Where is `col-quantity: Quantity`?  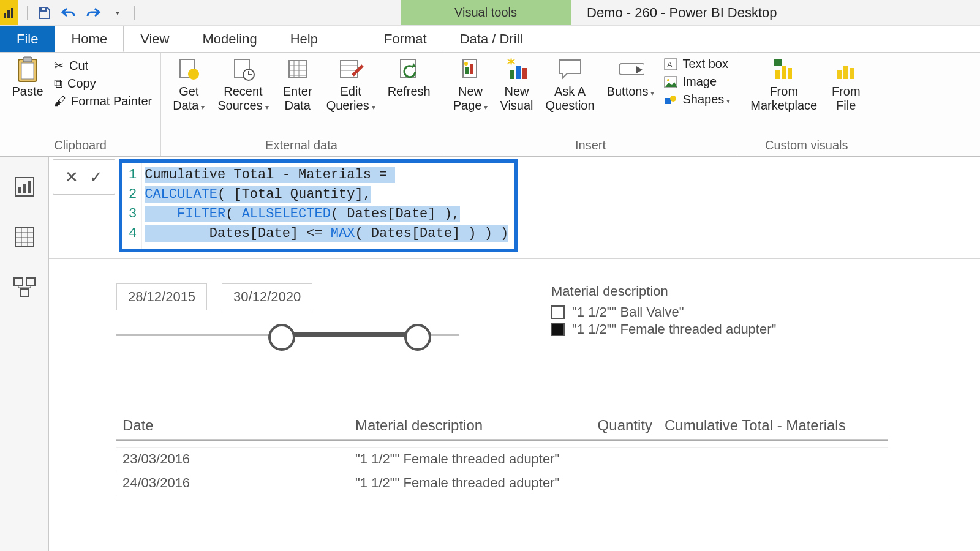 col-quantity: Quantity is located at coordinates (625, 425).